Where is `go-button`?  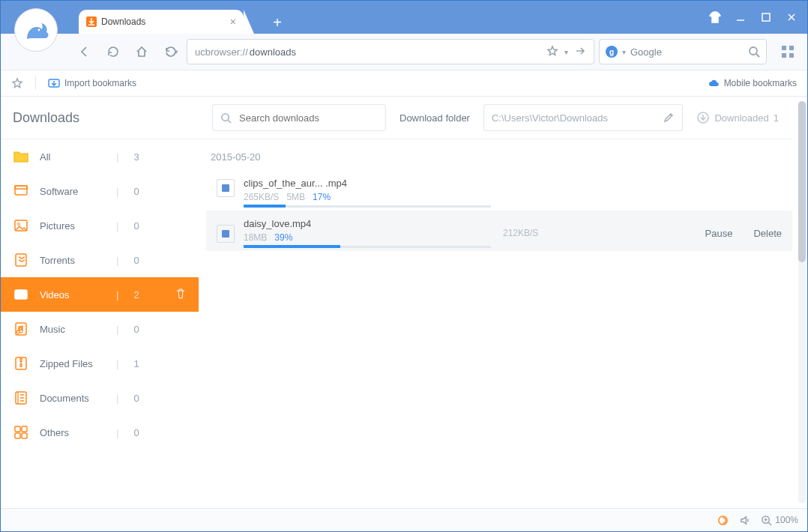
go-button is located at coordinates (580, 52).